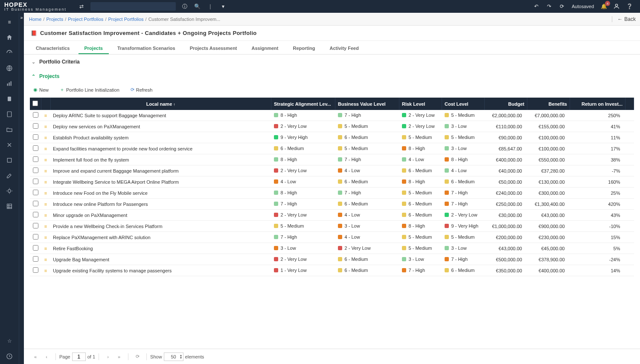 This screenshot has width=640, height=364. Describe the element at coordinates (142, 90) in the screenshot. I see `refresh-button: ⟳Refresh` at that location.